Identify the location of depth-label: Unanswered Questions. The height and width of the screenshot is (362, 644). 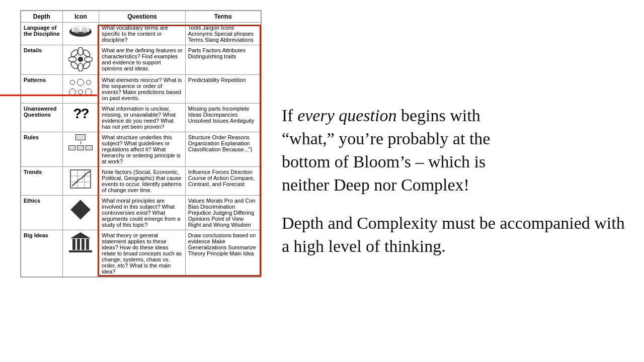
(41, 118).